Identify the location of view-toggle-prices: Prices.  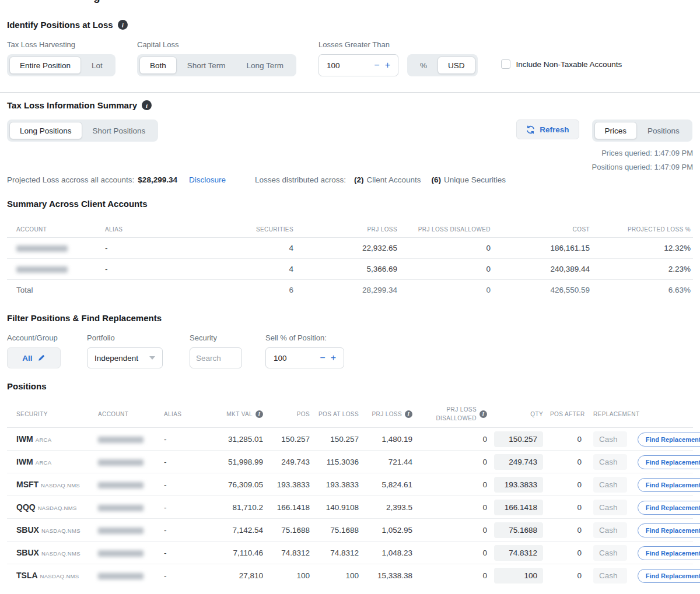
(616, 131).